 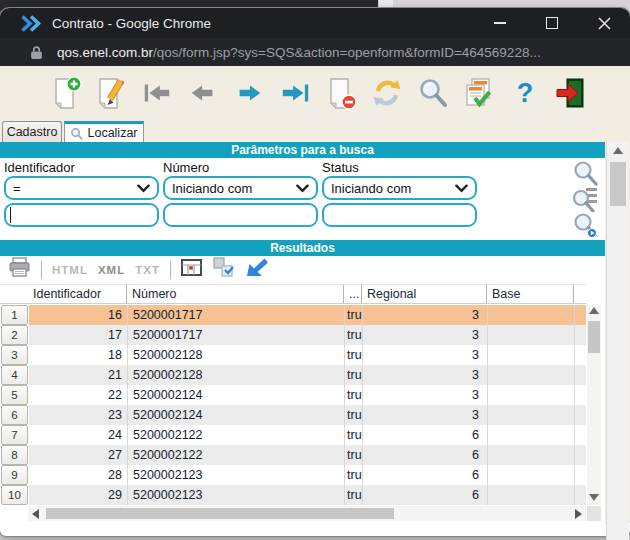 I want to click on identificador-operator-select: =, so click(x=82, y=188).